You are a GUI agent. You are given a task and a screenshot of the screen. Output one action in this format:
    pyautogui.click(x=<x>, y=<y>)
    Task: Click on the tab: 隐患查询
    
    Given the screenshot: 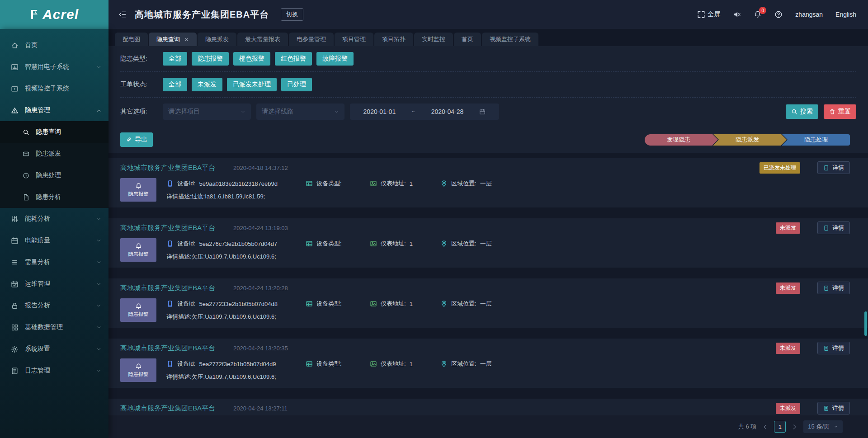 What is the action you would take?
    pyautogui.click(x=173, y=39)
    